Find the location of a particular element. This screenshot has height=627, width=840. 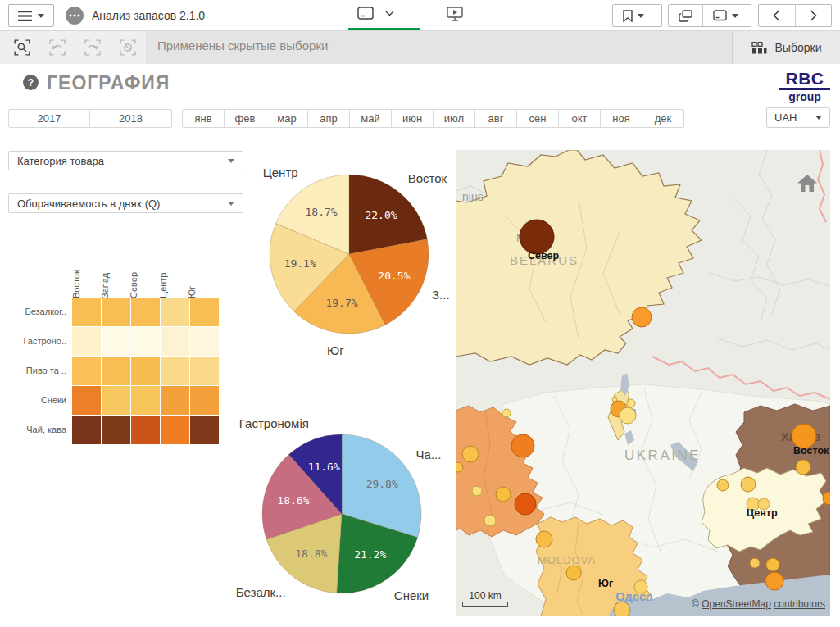

heatmap-row-label: Снеки is located at coordinates (40, 400).